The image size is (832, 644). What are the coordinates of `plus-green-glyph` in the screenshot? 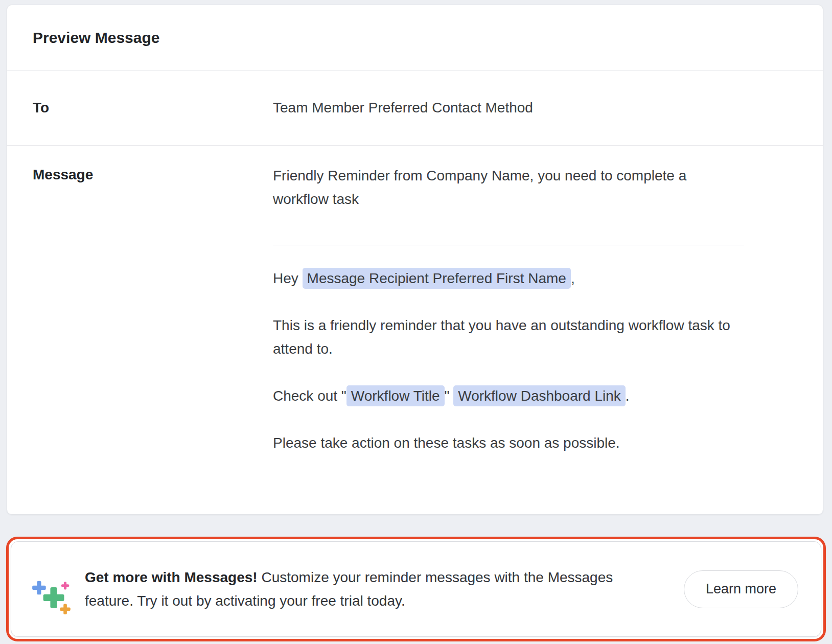 It's located at (54, 597).